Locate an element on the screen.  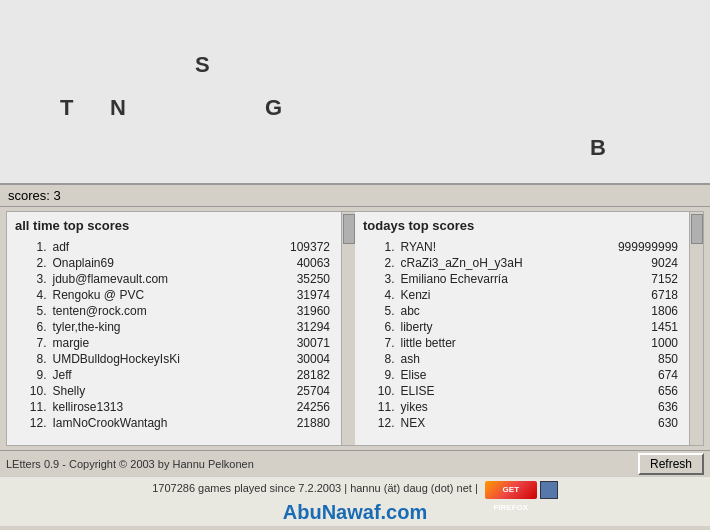
score-bar: scores: 3 is located at coordinates (355, 196).